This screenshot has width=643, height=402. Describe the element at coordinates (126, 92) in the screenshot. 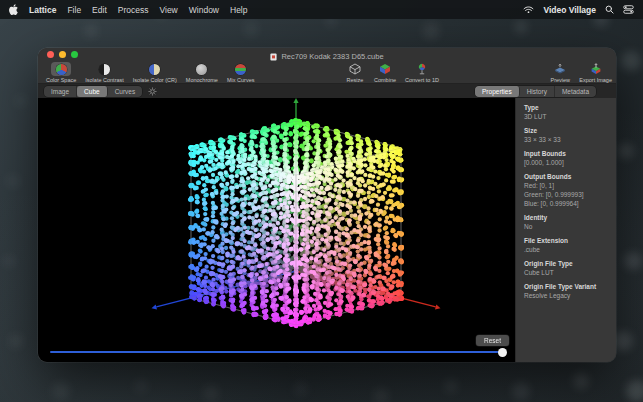

I see `tab-curves: Curves` at that location.